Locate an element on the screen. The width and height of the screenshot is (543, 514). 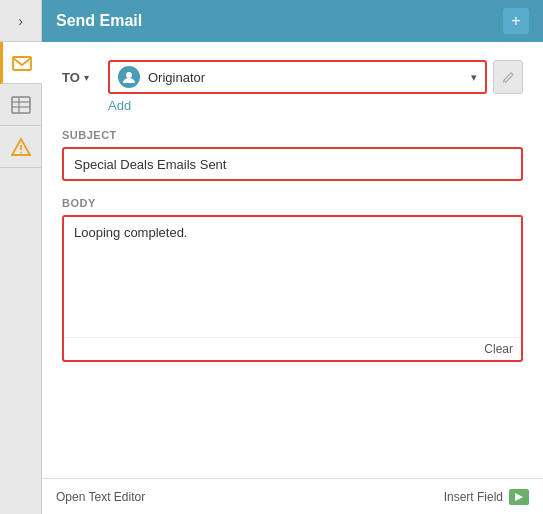
open-text-editor-link: Open Text Editor is located at coordinates (100, 497).